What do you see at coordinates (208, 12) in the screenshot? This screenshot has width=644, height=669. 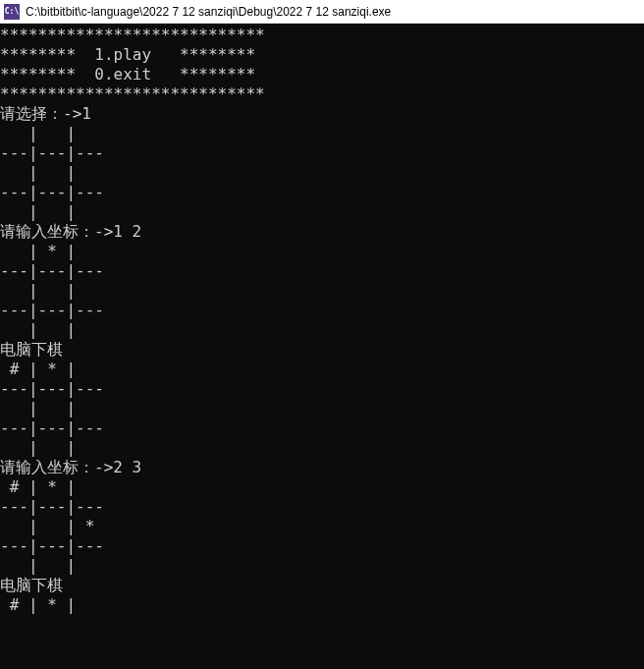 I see `window-title: C:\bitbitbit\c-language\2022 7 12 sanziq…` at bounding box center [208, 12].